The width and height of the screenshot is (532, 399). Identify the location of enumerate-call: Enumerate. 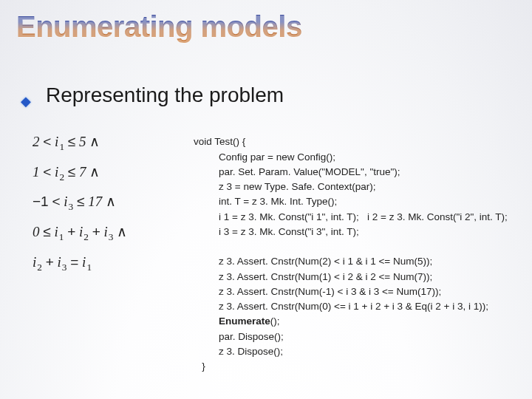
(245, 321).